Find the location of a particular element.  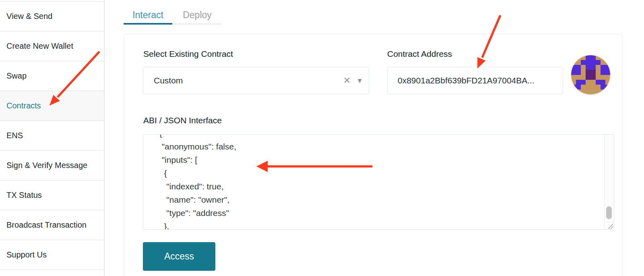

contract-address-label: Contract Address is located at coordinates (419, 54).